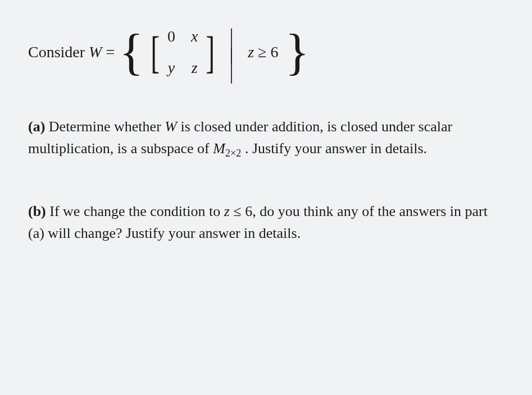 Image resolution: width=532 pixels, height=395 pixels. What do you see at coordinates (37, 127) in the screenshot?
I see `part-a-label: (a)` at bounding box center [37, 127].